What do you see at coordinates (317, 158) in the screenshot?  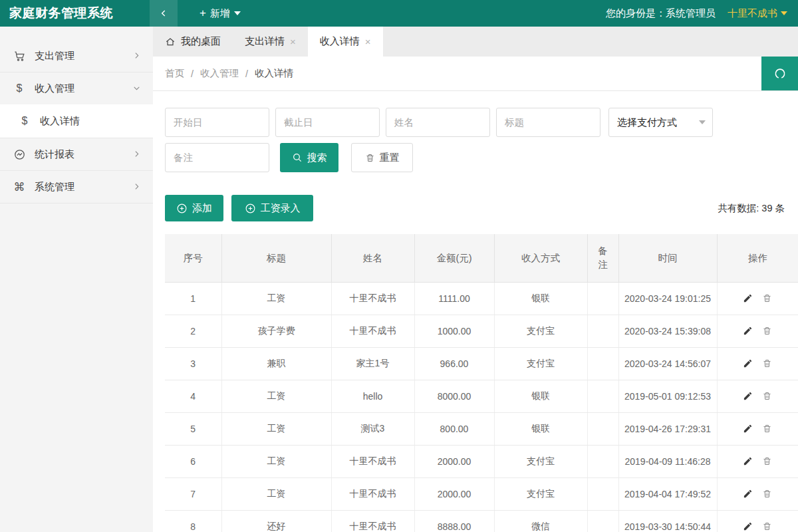 I see `search-button-label: 搜索` at bounding box center [317, 158].